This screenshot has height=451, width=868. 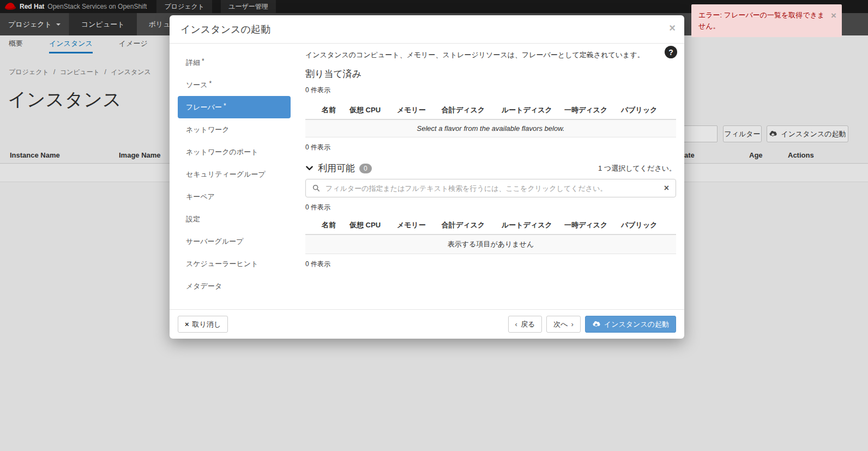 What do you see at coordinates (491, 226) in the screenshot?
I see `available-table-header: 名前 仮想 CPU メモリー 合計ディスク ルートディスク 一時ディスク パブリ…` at bounding box center [491, 226].